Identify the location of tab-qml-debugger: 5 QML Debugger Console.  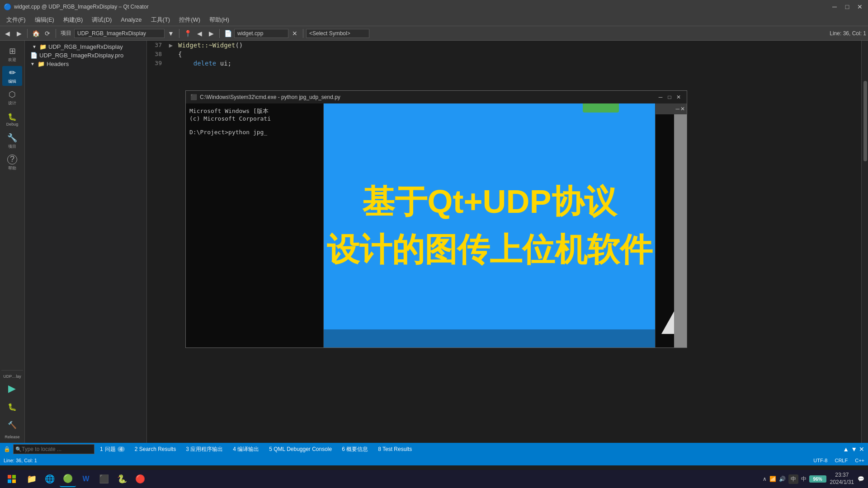
(300, 449).